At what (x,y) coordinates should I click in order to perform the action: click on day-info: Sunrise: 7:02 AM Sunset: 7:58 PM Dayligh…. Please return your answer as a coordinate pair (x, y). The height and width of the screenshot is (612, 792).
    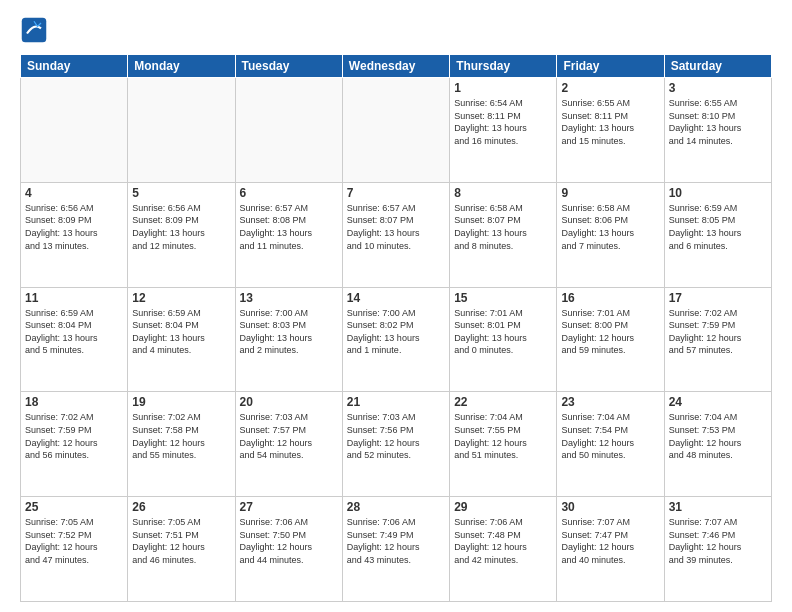
    Looking at the image, I should click on (181, 436).